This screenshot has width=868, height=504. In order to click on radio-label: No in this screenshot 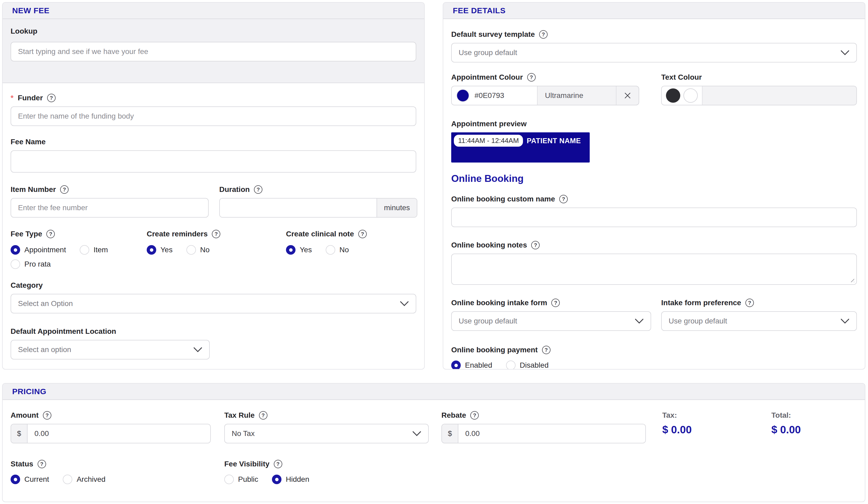, I will do `click(205, 250)`.